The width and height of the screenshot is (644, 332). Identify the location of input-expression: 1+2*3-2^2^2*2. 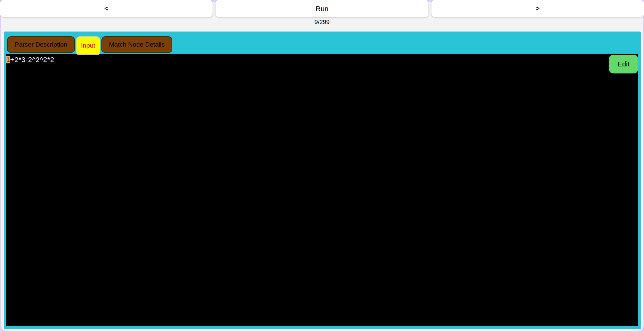
(322, 58).